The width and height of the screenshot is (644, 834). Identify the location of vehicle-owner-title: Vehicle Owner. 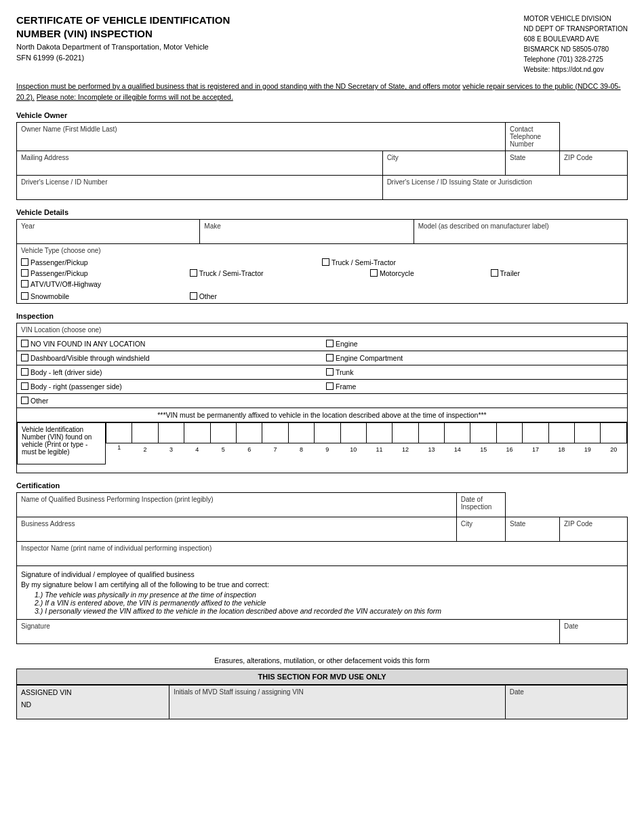
(322, 115).